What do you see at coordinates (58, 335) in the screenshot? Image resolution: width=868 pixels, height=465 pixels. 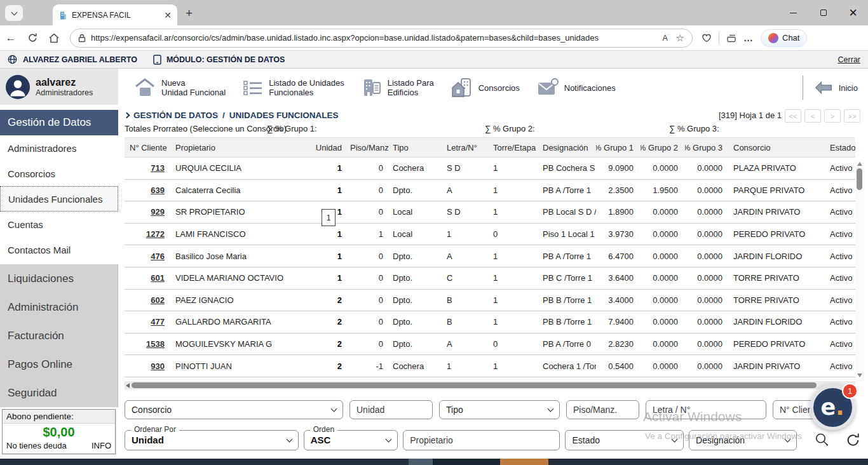 I see `sidebar-item-facturación: Facturación` at bounding box center [58, 335].